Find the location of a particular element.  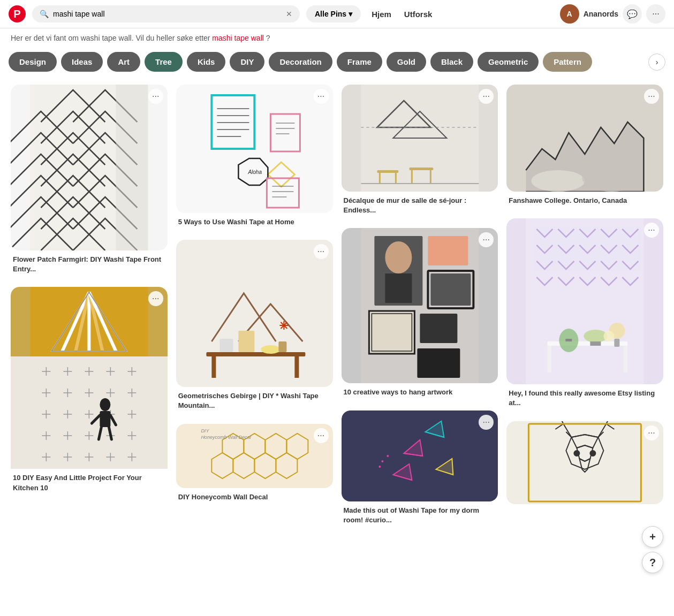

more-icon: ··· is located at coordinates (656, 14).